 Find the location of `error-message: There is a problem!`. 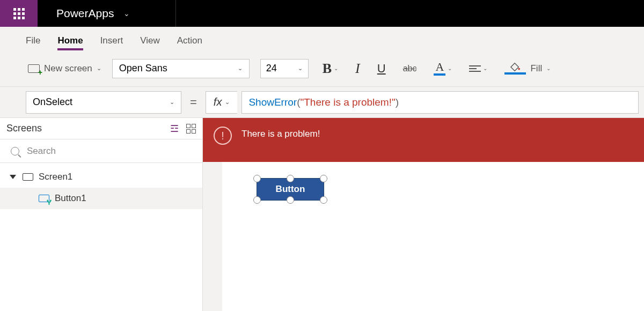

error-message: There is a problem! is located at coordinates (281, 133).